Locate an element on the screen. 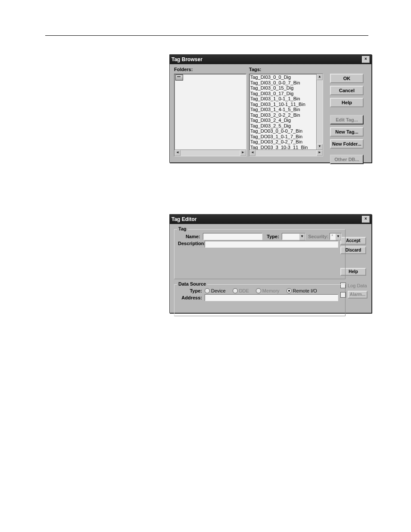 The image size is (411, 532). list-item: Tag_DI03_1_0-1_1_Bin is located at coordinates (283, 99).